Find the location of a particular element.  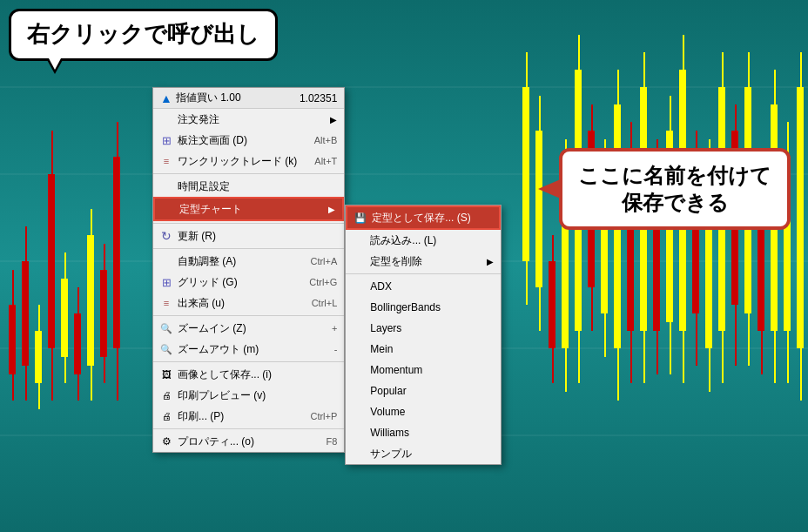

menu-item-zoomin: 🔍 ズームイン (Z) + is located at coordinates (249, 328).